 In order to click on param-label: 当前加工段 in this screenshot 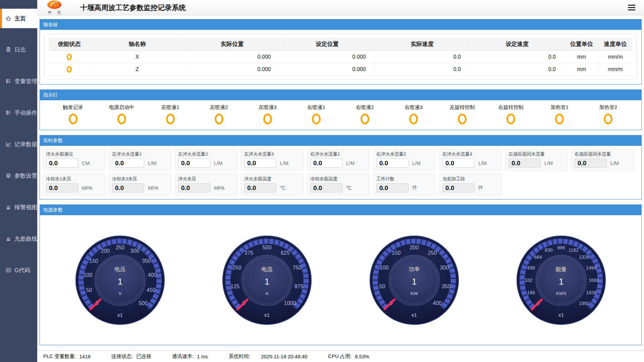, I will do `click(470, 179)`.